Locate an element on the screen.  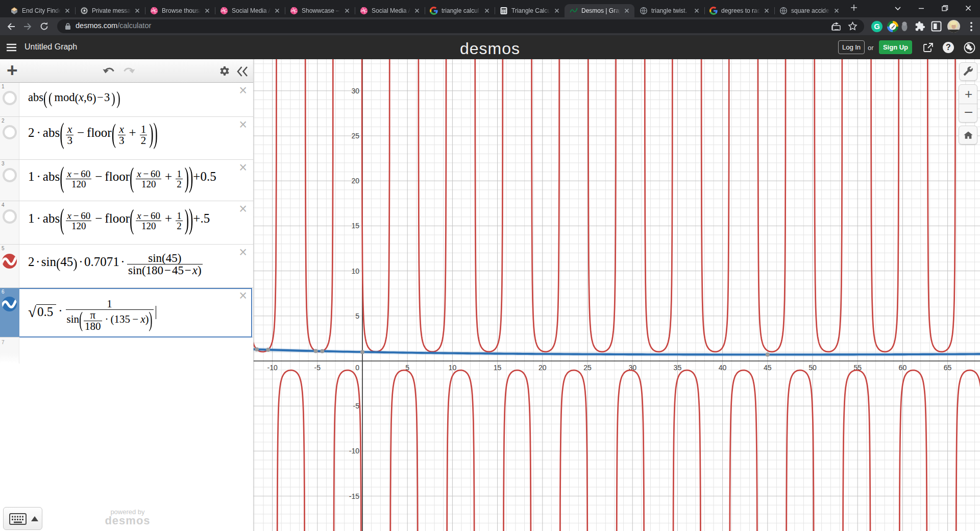
svg-text: 65 is located at coordinates (948, 368).